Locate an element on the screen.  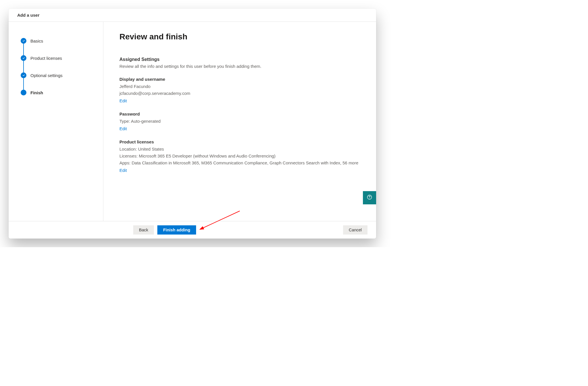
apps-value: Apps: Data Classification in Microsoft 3… is located at coordinates (240, 163).